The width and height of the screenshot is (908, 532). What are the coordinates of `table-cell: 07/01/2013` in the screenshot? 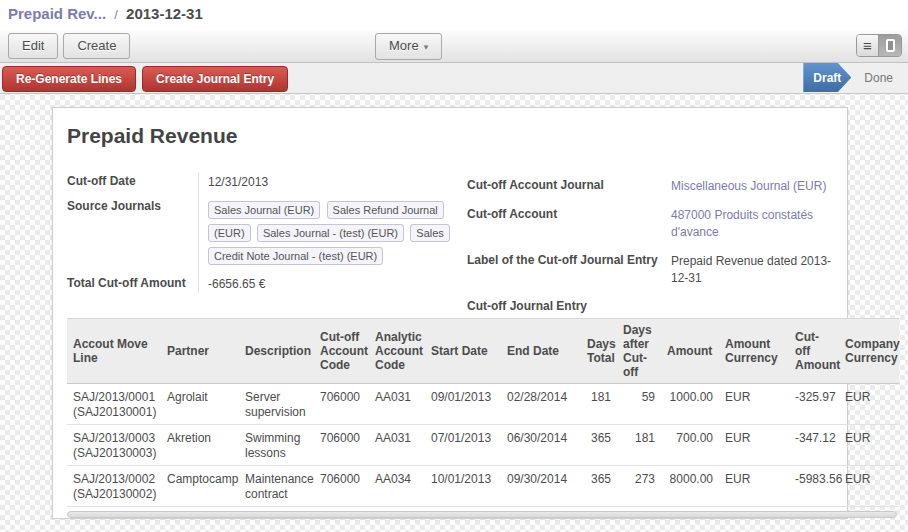 It's located at (463, 446).